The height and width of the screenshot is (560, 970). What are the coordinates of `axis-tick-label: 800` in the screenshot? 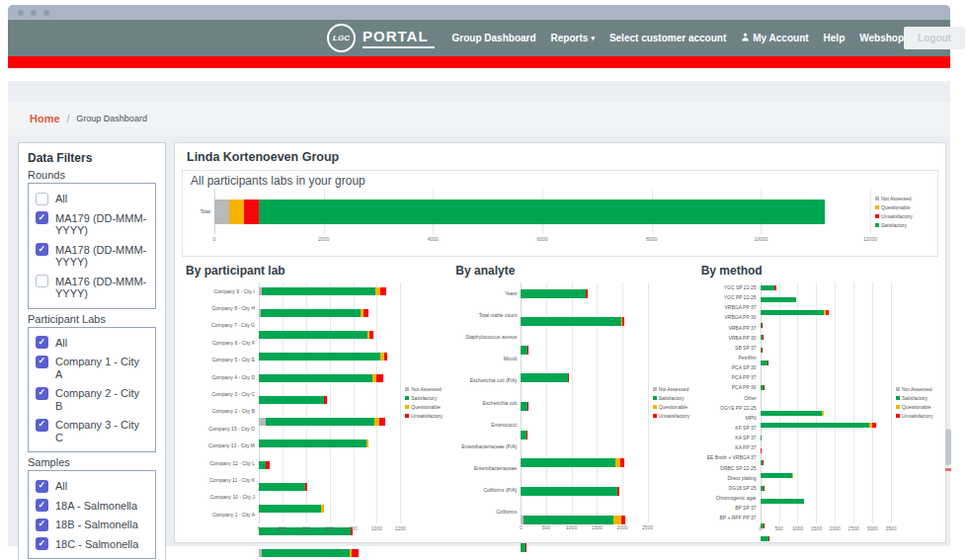 It's located at (353, 528).